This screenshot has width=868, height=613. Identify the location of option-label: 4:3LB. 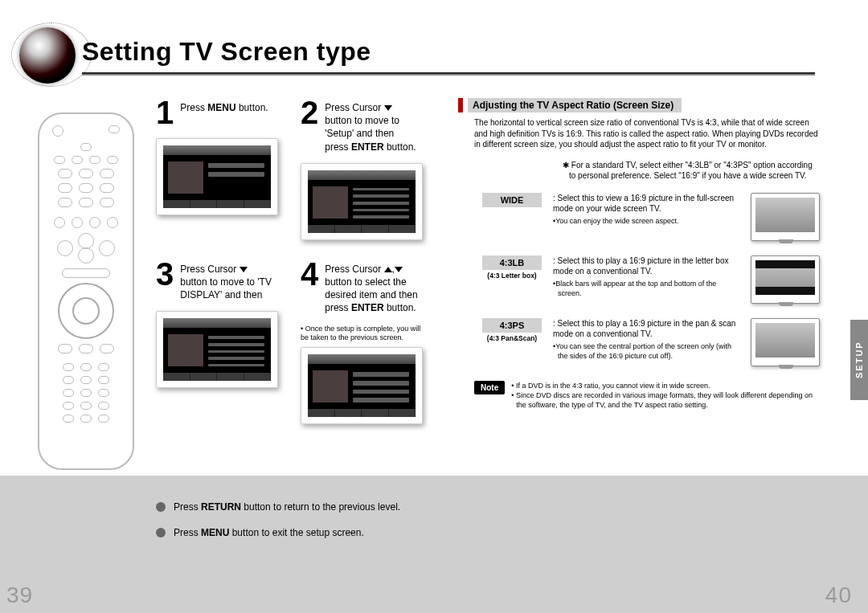
(512, 263).